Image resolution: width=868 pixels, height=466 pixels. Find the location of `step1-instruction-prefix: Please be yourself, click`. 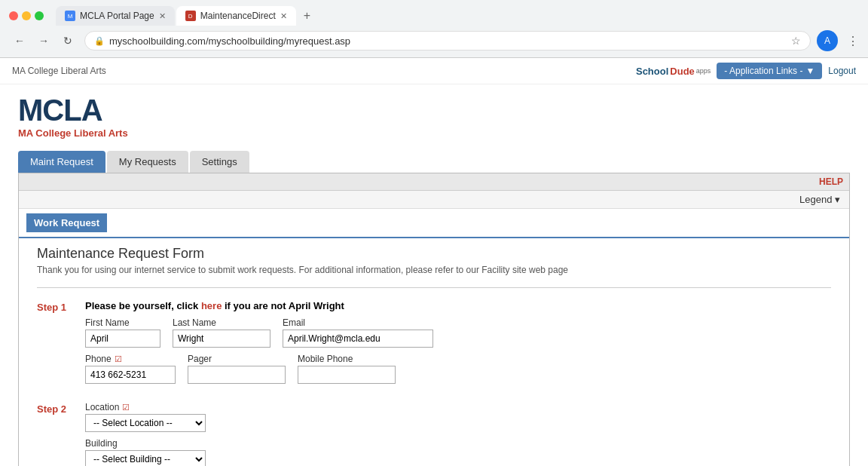

step1-instruction-prefix: Please be yourself, click is located at coordinates (143, 306).